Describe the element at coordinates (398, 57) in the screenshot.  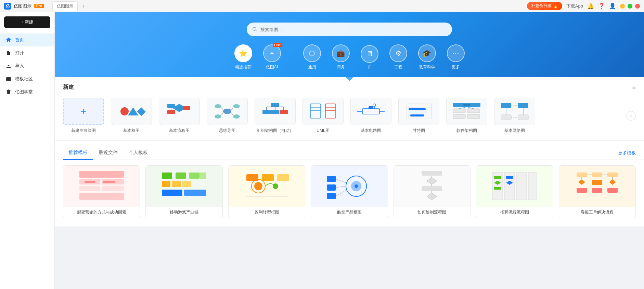
I see `cat-engineering: ⚙ 工程` at that location.